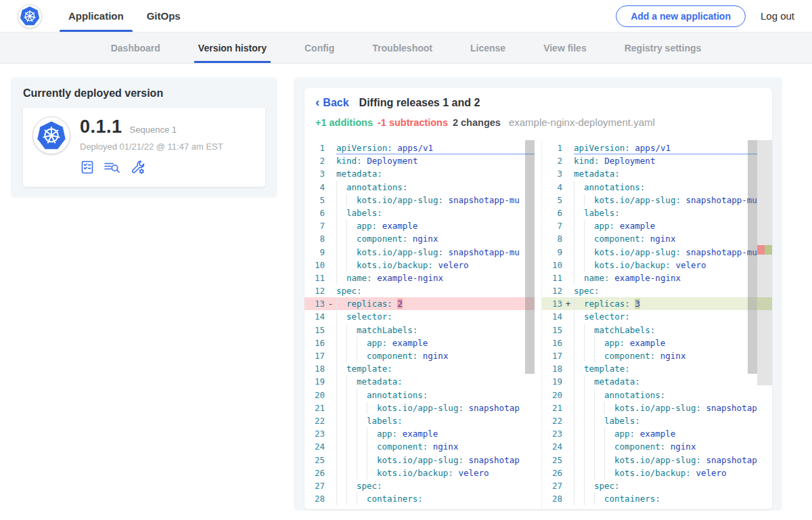 The width and height of the screenshot is (812, 520). What do you see at coordinates (765, 263) in the screenshot?
I see `diff-overview-ruler` at bounding box center [765, 263].